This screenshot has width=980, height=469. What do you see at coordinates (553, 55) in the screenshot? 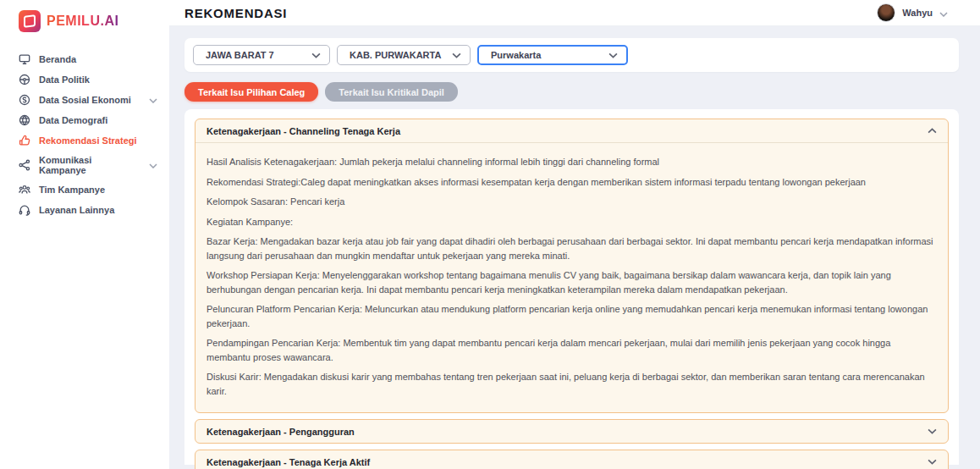
I see `kecamatan-select: Purwakarta` at bounding box center [553, 55].